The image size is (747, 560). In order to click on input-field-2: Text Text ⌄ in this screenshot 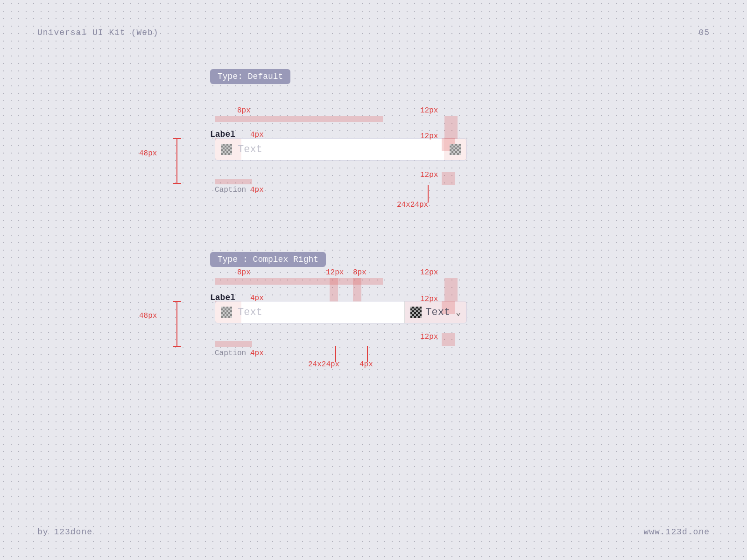, I will do `click(341, 312)`.